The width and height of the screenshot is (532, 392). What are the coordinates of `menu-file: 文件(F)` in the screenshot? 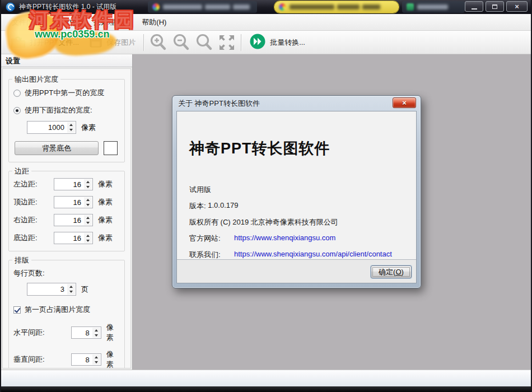 It's located at (24, 22).